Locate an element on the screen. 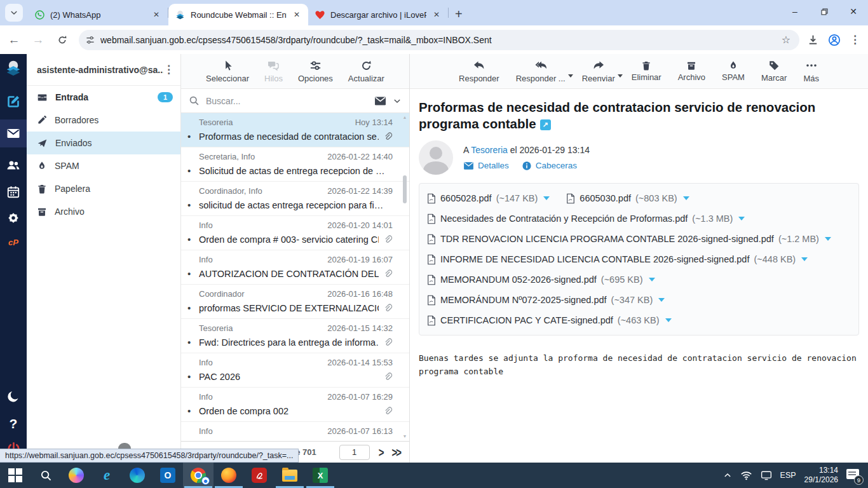 The height and width of the screenshot is (488, 868). browser-menu-icon: ⋮ is located at coordinates (855, 39).